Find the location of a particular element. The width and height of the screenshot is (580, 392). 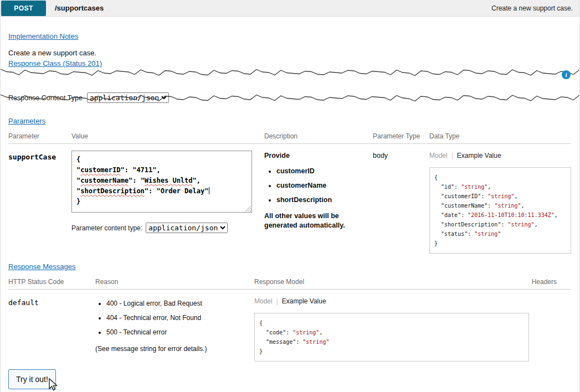

http-method-badge: POST is located at coordinates (23, 8).